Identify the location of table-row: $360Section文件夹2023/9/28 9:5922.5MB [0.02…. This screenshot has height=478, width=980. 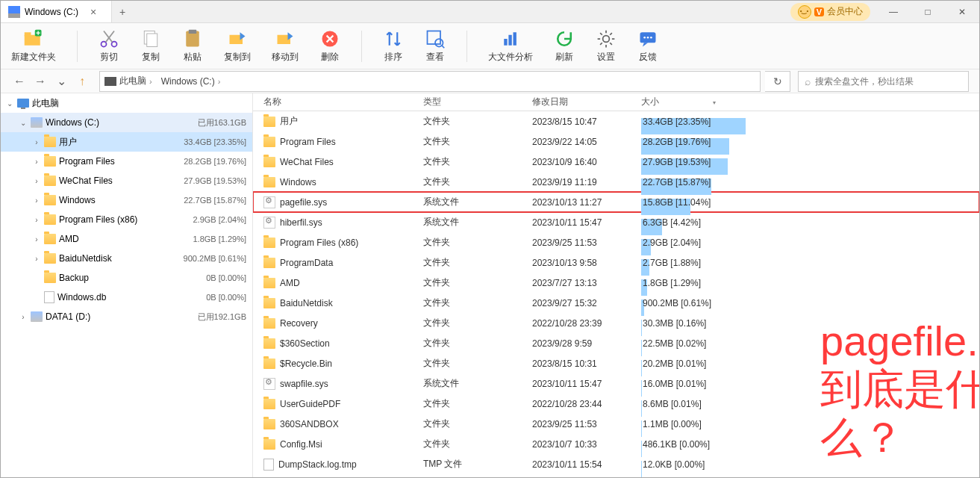
(617, 344).